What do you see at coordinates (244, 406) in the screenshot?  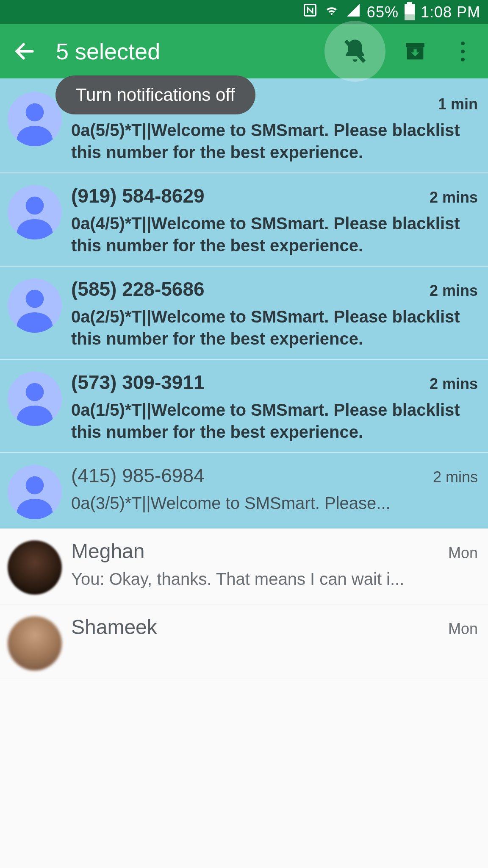 I see `conversation-row: (573) 309-39112 mins0a(1/5)*T||Welcome t…` at bounding box center [244, 406].